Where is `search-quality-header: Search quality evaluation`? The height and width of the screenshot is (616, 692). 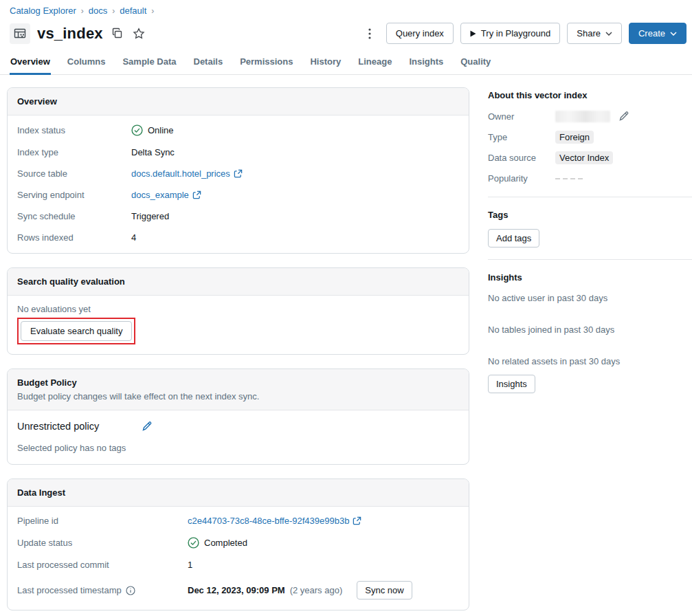 search-quality-header: Search quality evaluation is located at coordinates (238, 282).